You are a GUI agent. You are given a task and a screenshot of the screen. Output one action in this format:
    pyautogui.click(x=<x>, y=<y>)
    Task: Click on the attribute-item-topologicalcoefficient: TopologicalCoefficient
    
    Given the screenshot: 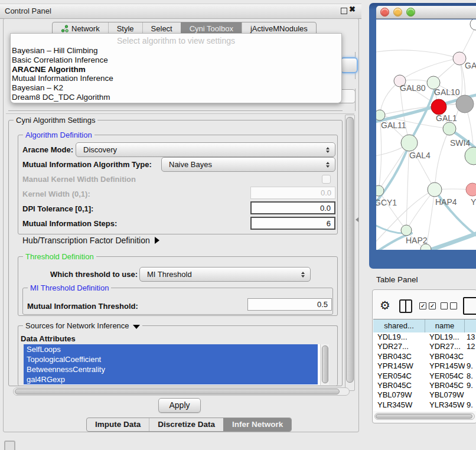 What is the action you would take?
    pyautogui.click(x=171, y=359)
    